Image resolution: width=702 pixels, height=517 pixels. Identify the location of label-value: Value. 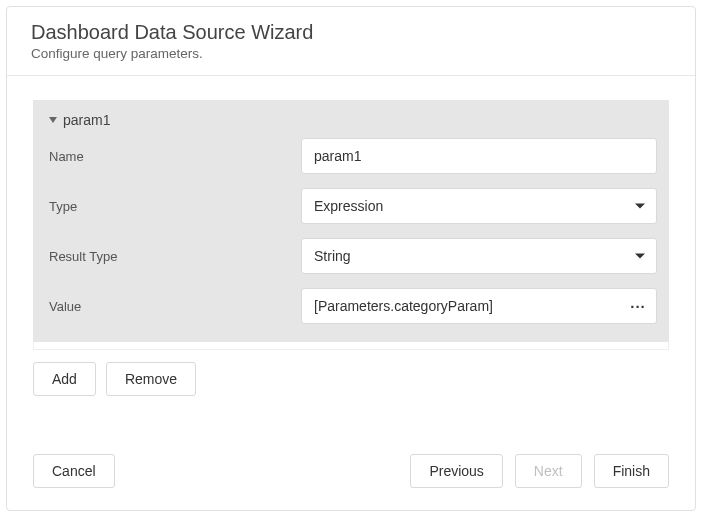
(175, 306).